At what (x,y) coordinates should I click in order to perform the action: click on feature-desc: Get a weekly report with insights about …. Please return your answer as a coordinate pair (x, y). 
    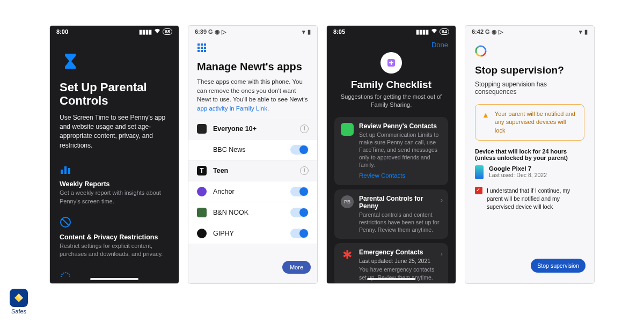
    Looking at the image, I should click on (114, 197).